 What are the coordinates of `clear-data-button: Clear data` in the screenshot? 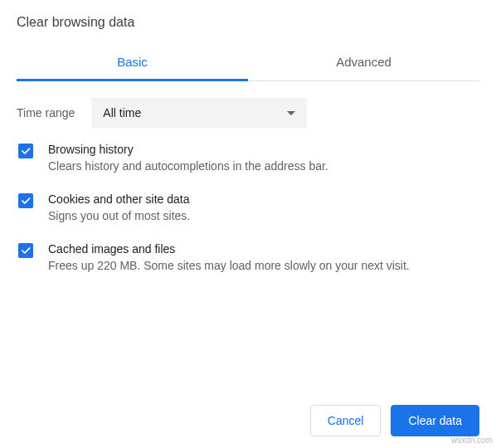 It's located at (435, 421).